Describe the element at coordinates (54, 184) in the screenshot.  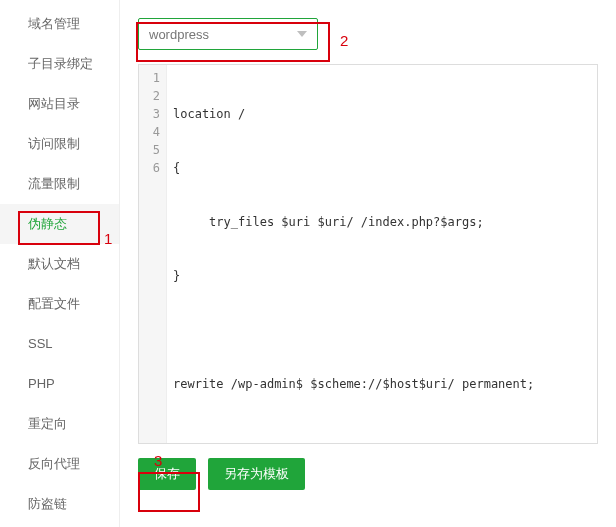
I see `sidebar-item-label: 流量限制` at that location.